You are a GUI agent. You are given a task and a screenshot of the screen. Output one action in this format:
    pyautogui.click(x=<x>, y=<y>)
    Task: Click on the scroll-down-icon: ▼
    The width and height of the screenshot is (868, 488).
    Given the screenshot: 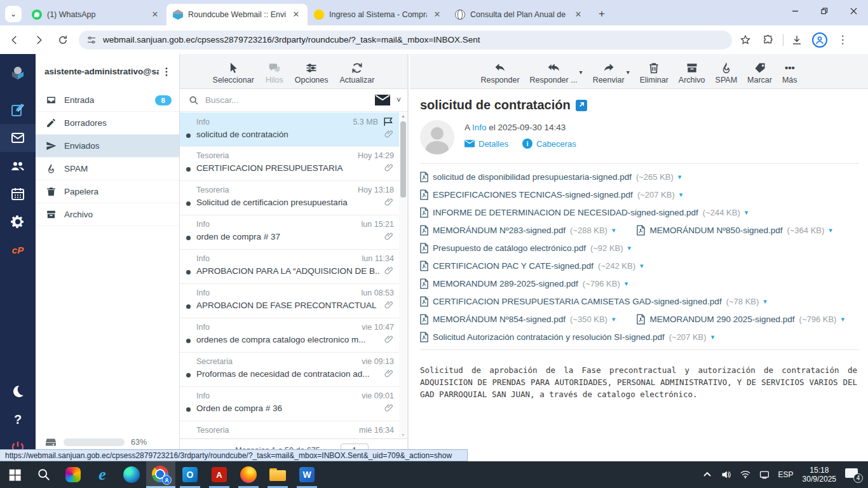 What is the action you would take?
    pyautogui.click(x=403, y=435)
    